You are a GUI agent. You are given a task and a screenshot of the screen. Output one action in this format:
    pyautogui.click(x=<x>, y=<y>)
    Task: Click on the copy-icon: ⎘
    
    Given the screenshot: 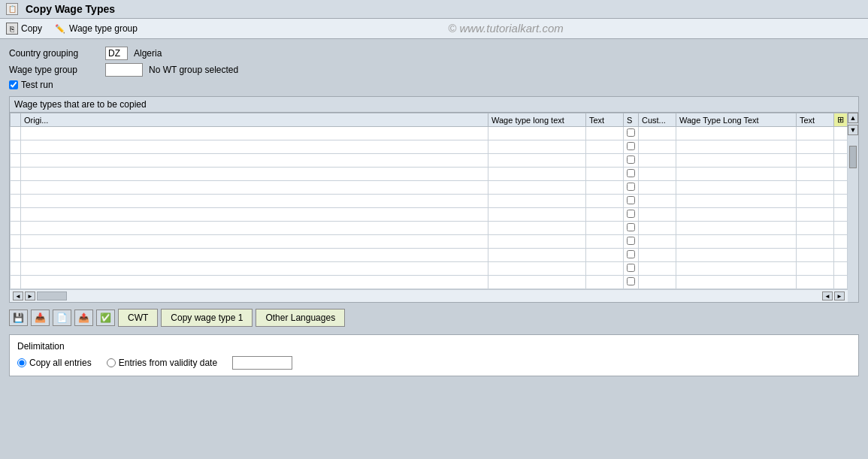 What is the action you would take?
    pyautogui.click(x=12, y=29)
    